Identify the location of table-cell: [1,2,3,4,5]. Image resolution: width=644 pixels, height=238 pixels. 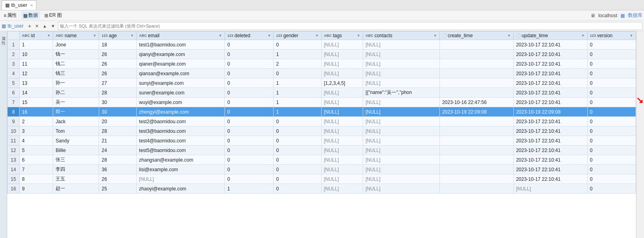
(342, 83).